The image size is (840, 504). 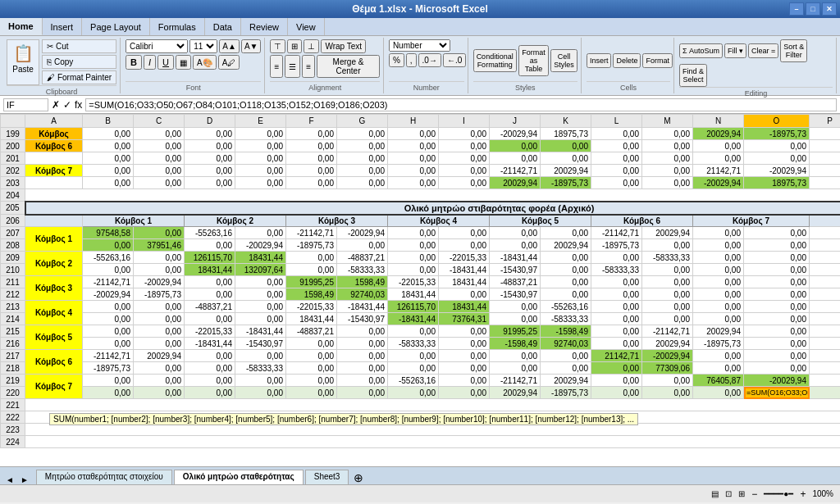 I want to click on cell-b215: 0,00, so click(x=108, y=331).